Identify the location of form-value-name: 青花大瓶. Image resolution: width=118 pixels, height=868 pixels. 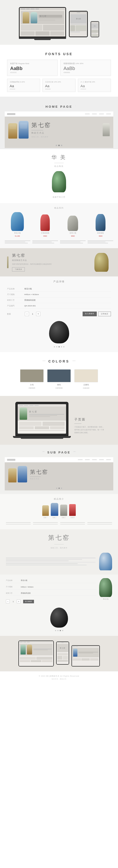
(28, 289).